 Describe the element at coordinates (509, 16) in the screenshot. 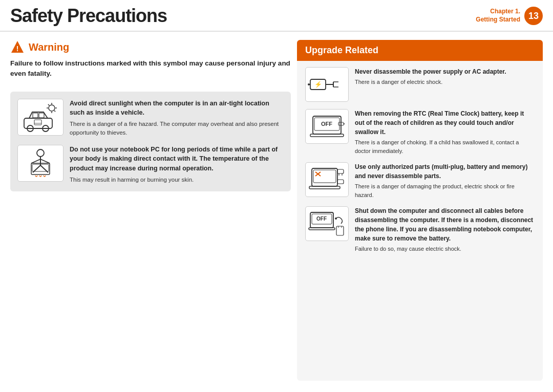

I see `chapter-info: Chapter 1. Getting Started 13` at that location.